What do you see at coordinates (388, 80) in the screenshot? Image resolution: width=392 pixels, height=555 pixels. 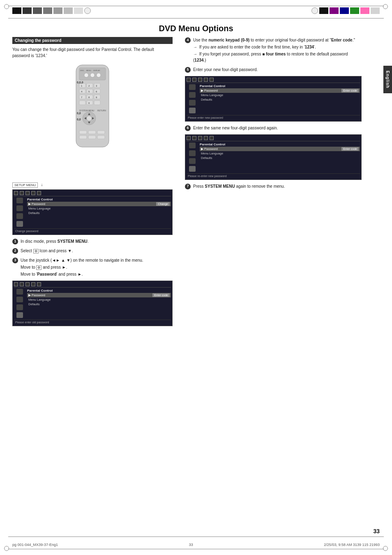 I see `english-tab: English` at bounding box center [388, 80].